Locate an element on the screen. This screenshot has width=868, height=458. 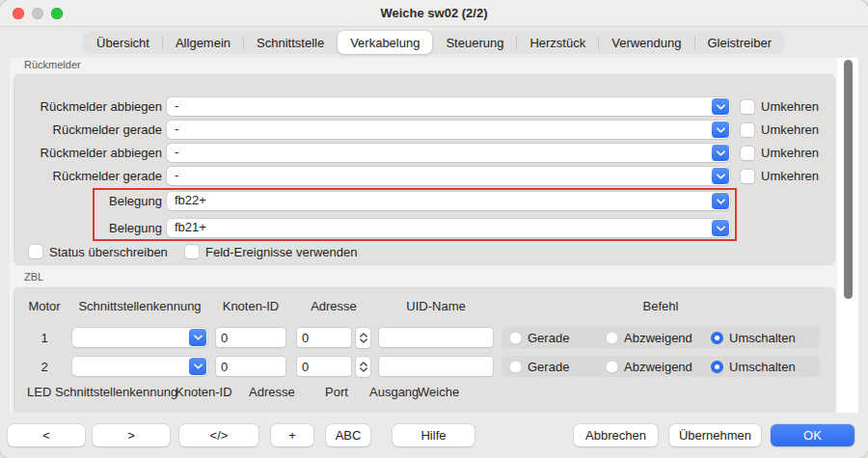
tab-uebersicht: Übersicht is located at coordinates (123, 42).